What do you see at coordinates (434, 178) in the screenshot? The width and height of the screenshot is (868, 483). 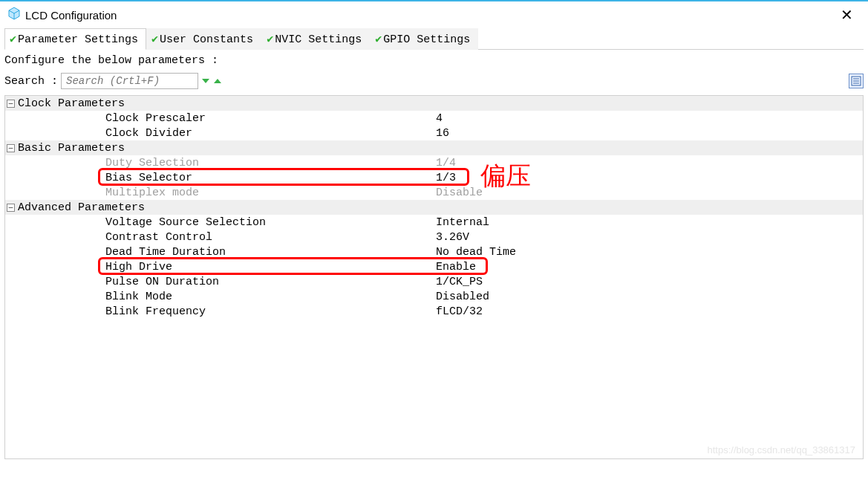 I see `param-bias-selector: Bias Selector 1/3` at bounding box center [434, 178].